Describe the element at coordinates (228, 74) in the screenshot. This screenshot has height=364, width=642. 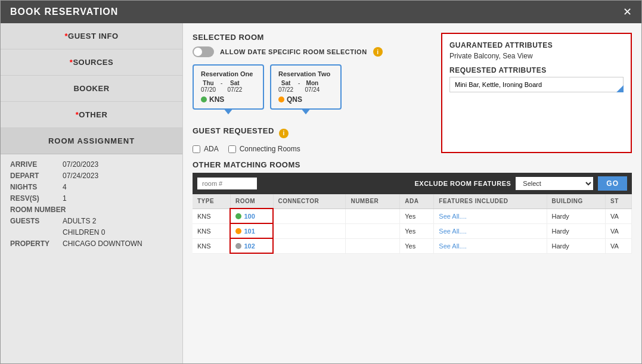
I see `res-one-title: Reservation One` at that location.